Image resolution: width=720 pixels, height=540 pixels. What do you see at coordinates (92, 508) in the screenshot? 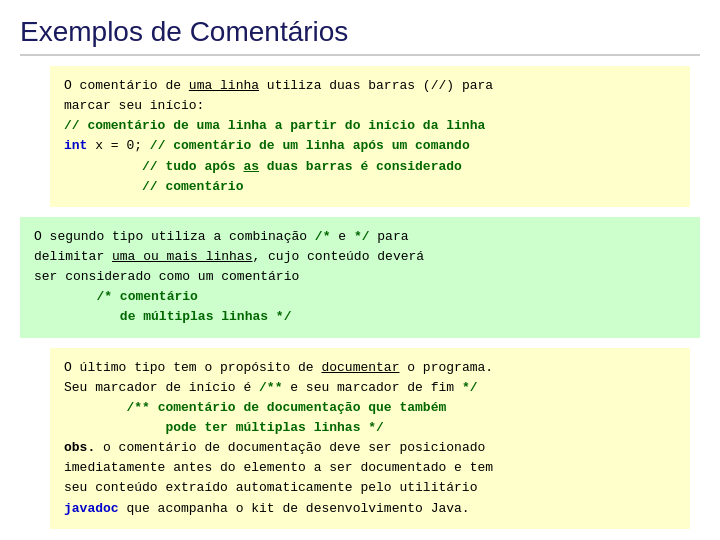
I see `javadoc-label: javadoc` at bounding box center [92, 508].